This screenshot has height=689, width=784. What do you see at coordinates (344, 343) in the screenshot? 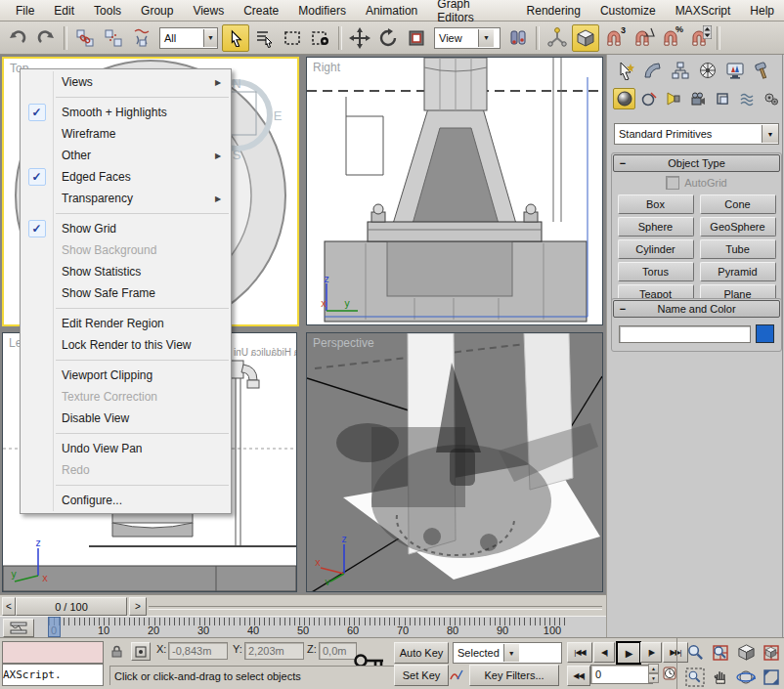
I see `viewport-perspective-label: Perspective` at bounding box center [344, 343].